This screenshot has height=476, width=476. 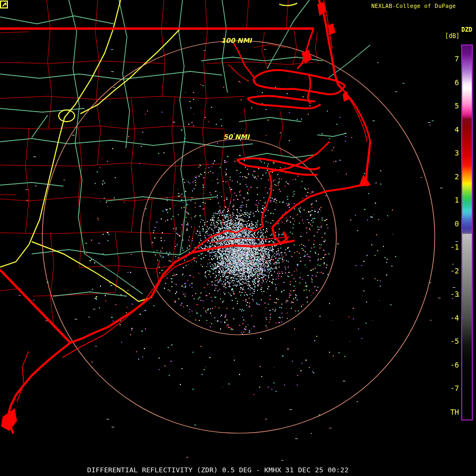 I want to click on range-ring-label-100nmi: 100 NMI, so click(x=236, y=40).